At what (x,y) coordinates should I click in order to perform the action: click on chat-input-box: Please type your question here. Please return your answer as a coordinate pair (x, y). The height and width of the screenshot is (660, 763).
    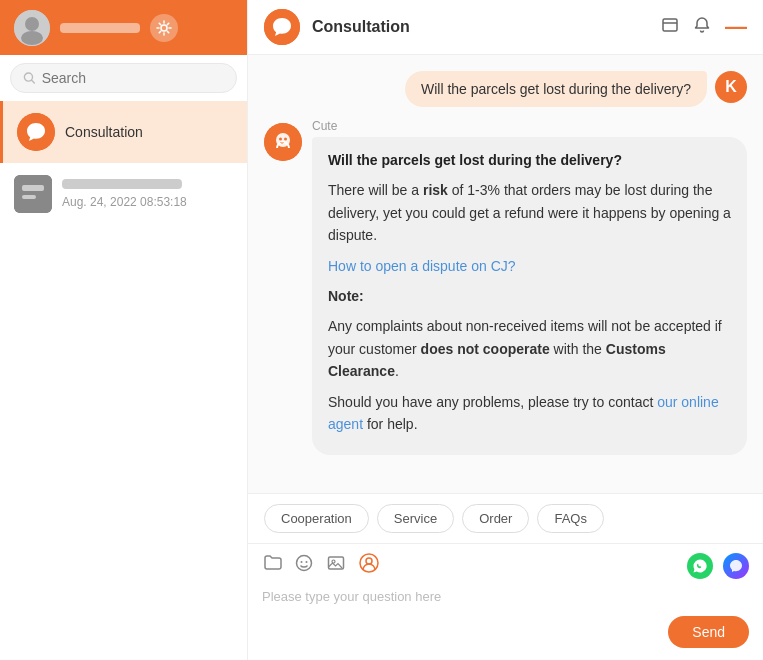
    Looking at the image, I should click on (506, 598).